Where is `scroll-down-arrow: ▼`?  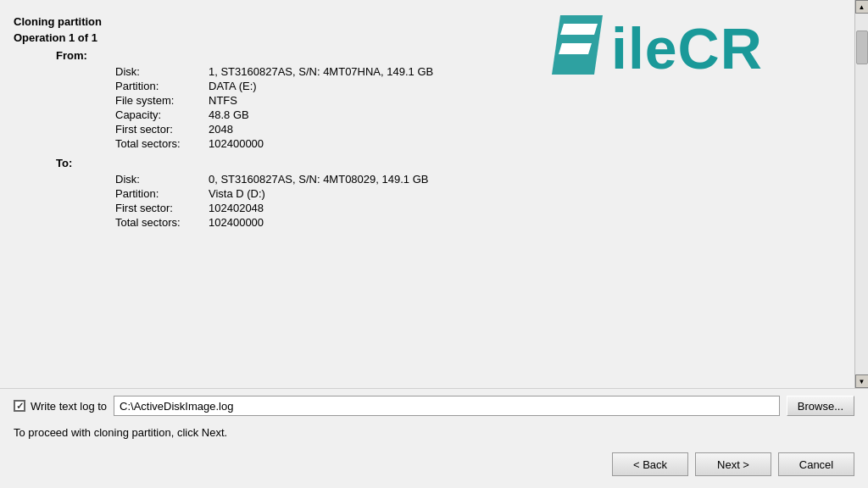
scroll-down-arrow: ▼ is located at coordinates (862, 381).